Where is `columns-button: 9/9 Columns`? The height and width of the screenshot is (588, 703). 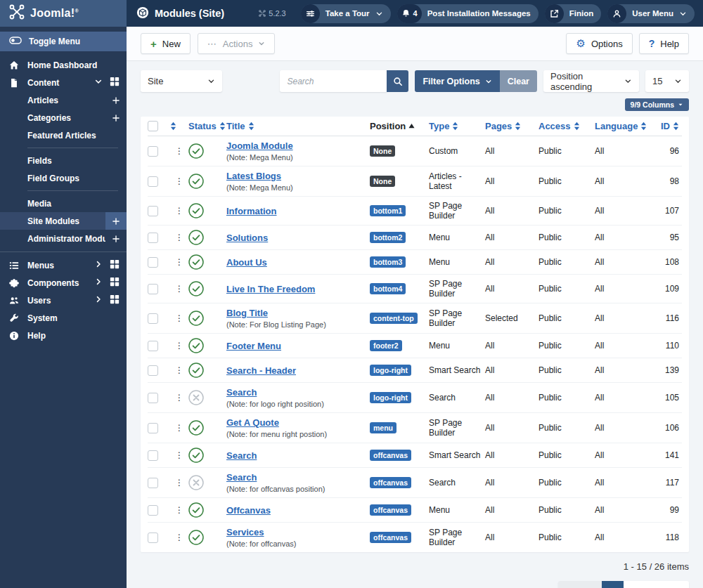 columns-button: 9/9 Columns is located at coordinates (657, 105).